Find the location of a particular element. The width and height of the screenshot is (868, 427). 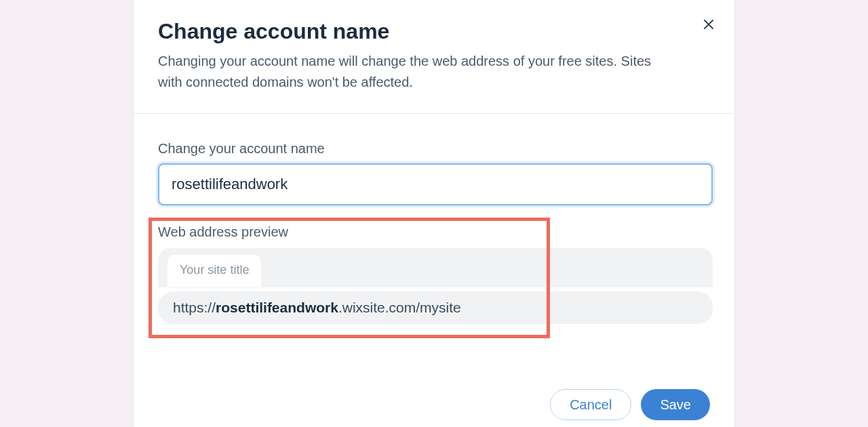

modal-subtitle: Changing your account name will change t… is located at coordinates (416, 72).